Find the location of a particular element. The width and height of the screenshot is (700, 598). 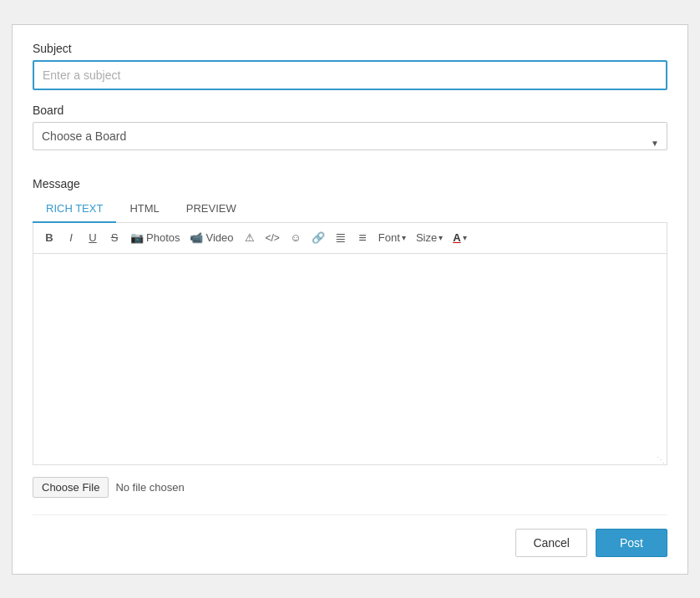

link-icon: 🔗 is located at coordinates (318, 237).